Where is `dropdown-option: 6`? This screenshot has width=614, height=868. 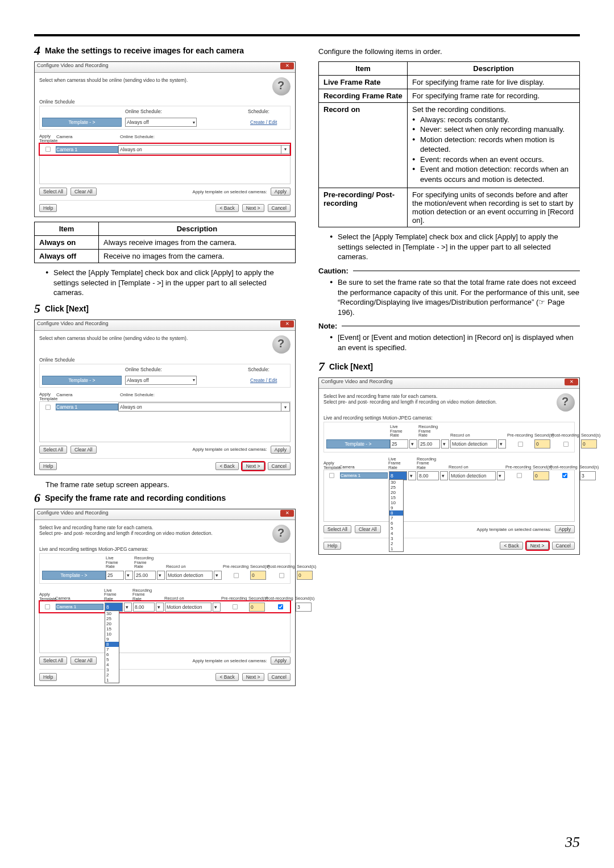 dropdown-option: 6 is located at coordinates (112, 655).